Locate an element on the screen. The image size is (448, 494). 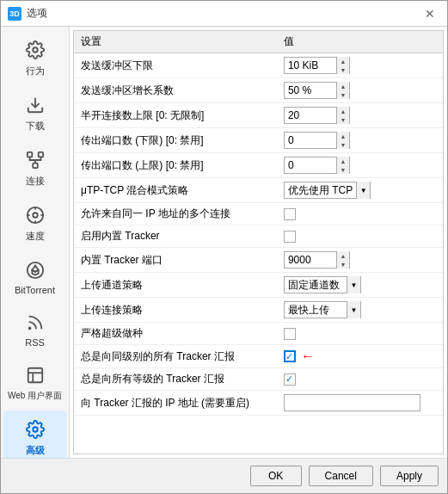
setting-name: μTP-TCP 混合模式策略 is located at coordinates (175, 191).